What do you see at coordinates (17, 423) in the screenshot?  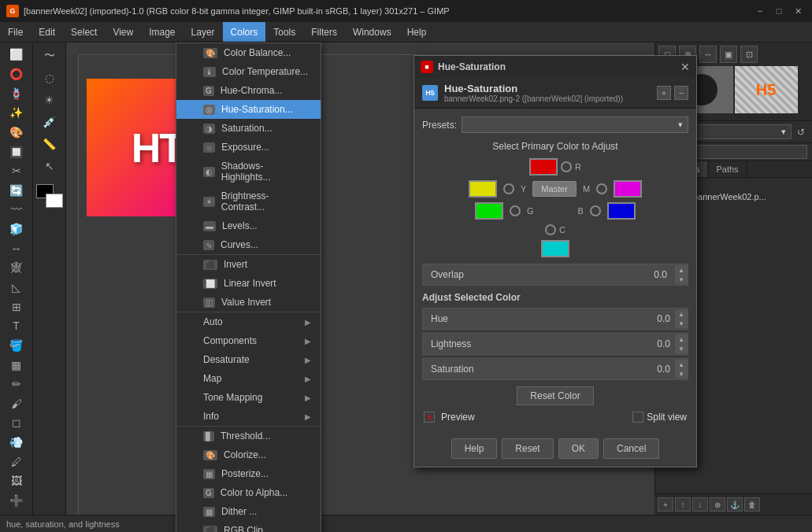 I see `tool-eraser: ◻` at bounding box center [17, 423].